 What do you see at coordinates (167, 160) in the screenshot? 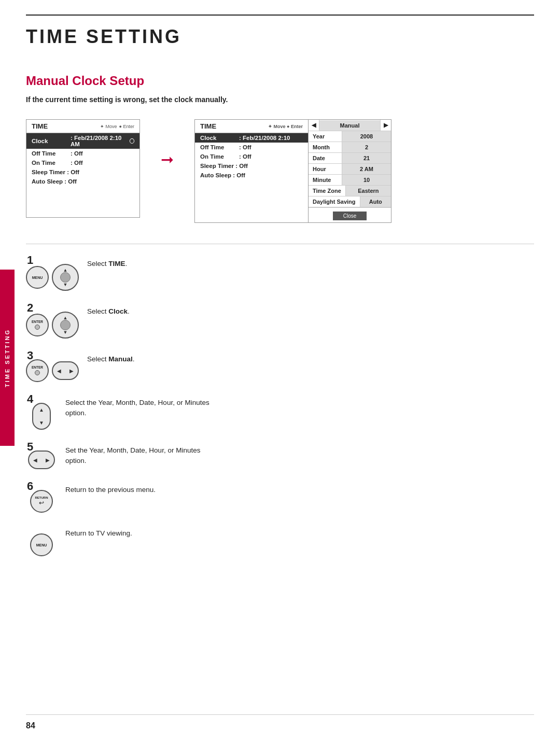
I see `arrow-between-diagrams: ➞` at bounding box center [167, 160].